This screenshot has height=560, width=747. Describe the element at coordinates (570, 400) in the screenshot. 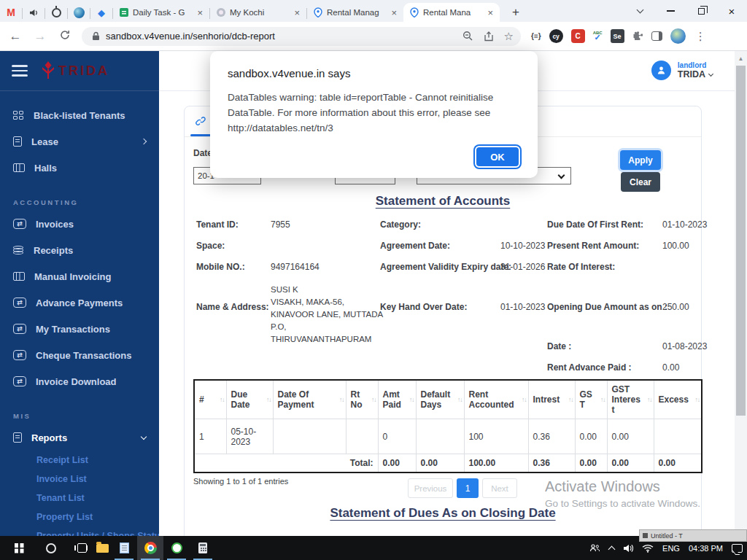

I see `sort-icon: ↑↓` at that location.